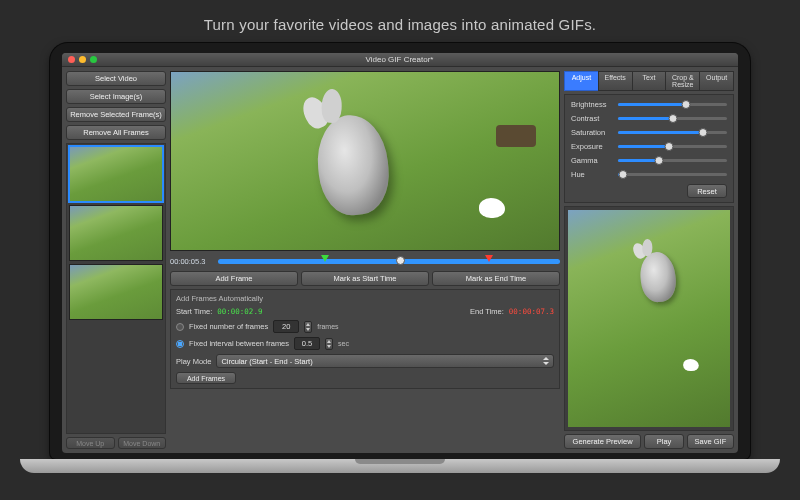 The width and height of the screenshot is (800, 500). Describe the element at coordinates (329, 344) in the screenshot. I see `interval-stepper` at that location.